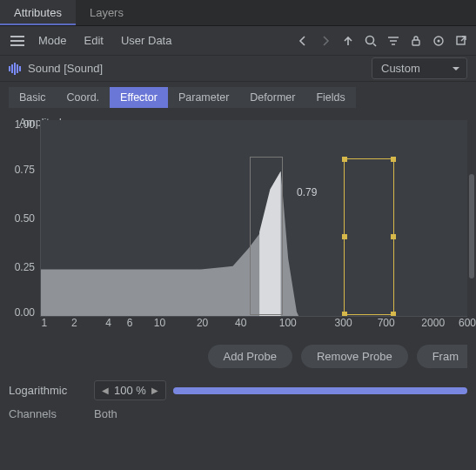 Image resolution: width=476 pixels, height=470 pixels. I want to click on object-title: Sound [Sound], so click(200, 68).